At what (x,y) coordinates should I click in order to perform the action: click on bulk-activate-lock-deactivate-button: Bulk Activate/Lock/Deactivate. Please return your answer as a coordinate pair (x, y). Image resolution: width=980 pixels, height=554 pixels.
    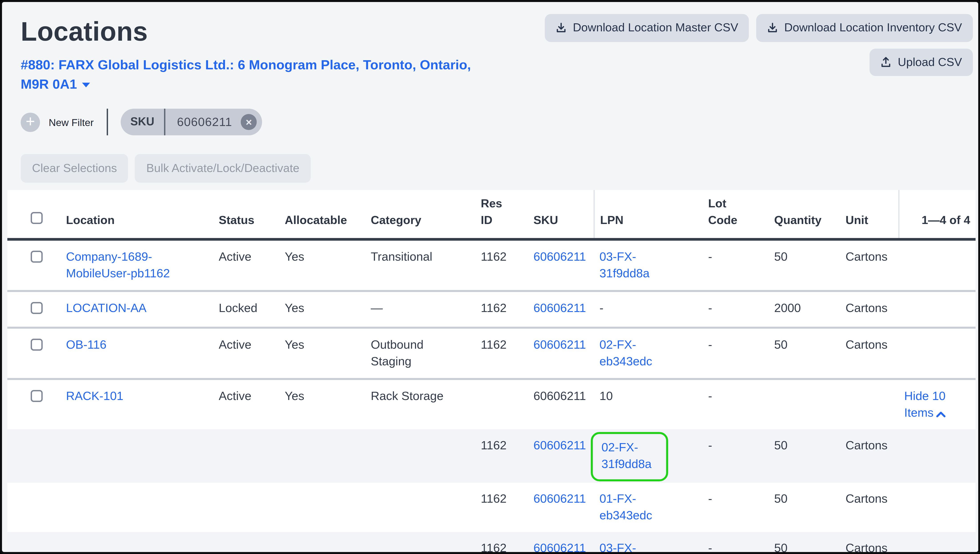
    Looking at the image, I should click on (223, 168).